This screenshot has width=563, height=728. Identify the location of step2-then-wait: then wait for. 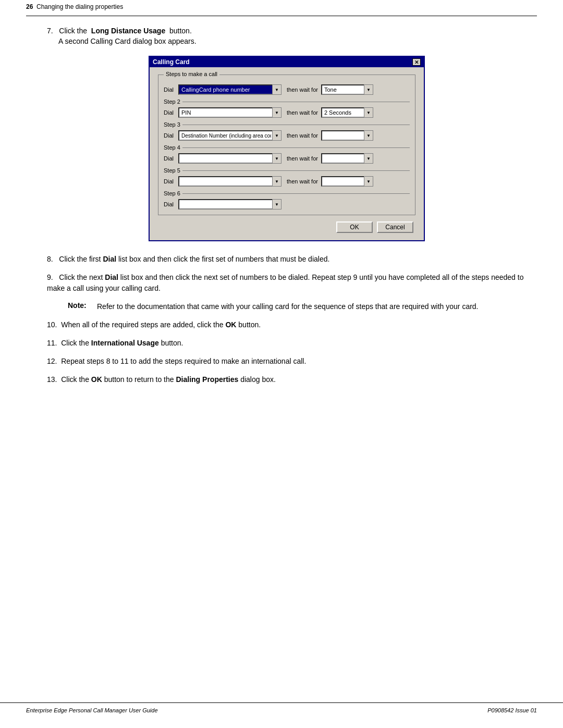
(302, 113).